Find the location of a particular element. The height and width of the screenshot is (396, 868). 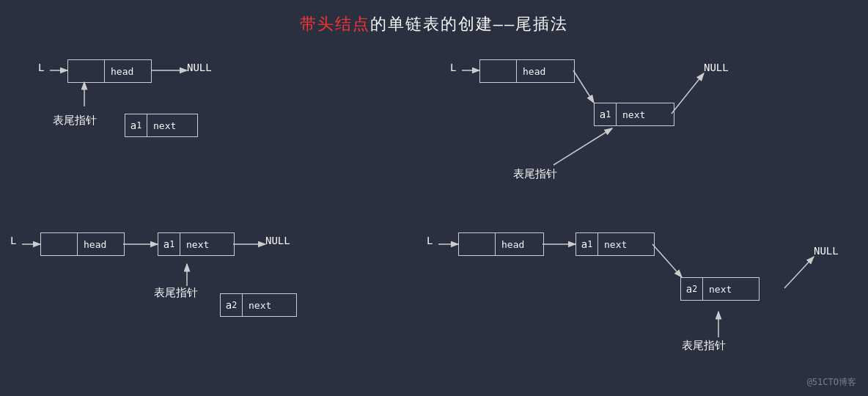

d4-a1-data: a1 is located at coordinates (587, 244).